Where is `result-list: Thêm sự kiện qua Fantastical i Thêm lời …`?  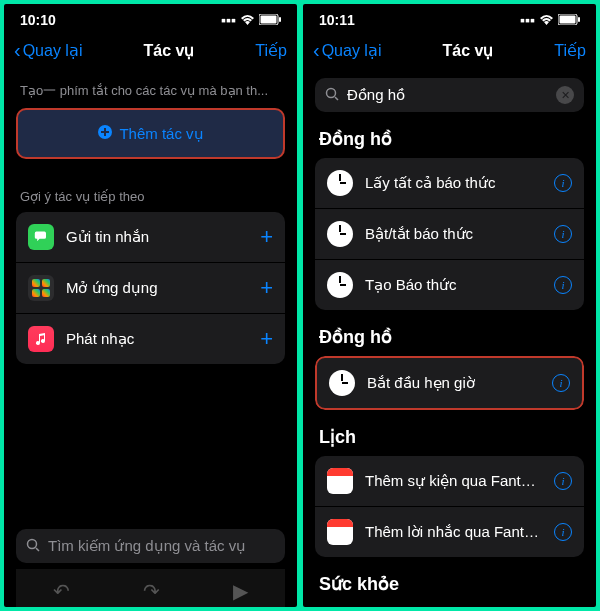 result-list: Thêm sự kiện qua Fantastical i Thêm lời … is located at coordinates (450, 506).